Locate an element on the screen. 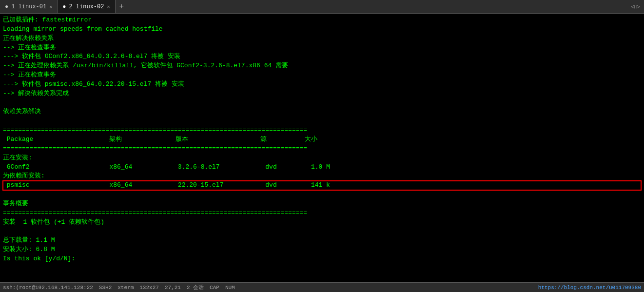 The width and height of the screenshot is (644, 292). terminal-line: 依赖关系解决 is located at coordinates (322, 112).